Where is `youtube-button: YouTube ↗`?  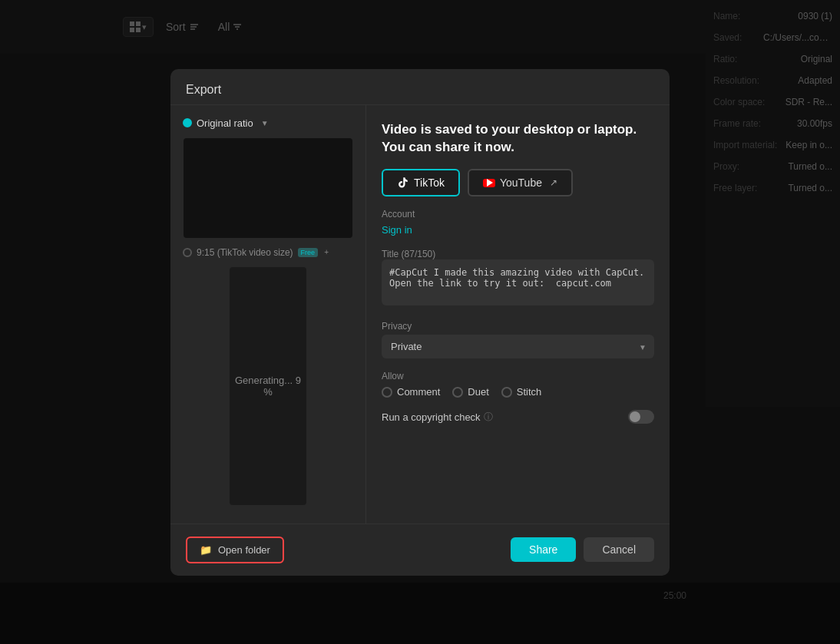 youtube-button: YouTube ↗ is located at coordinates (521, 183).